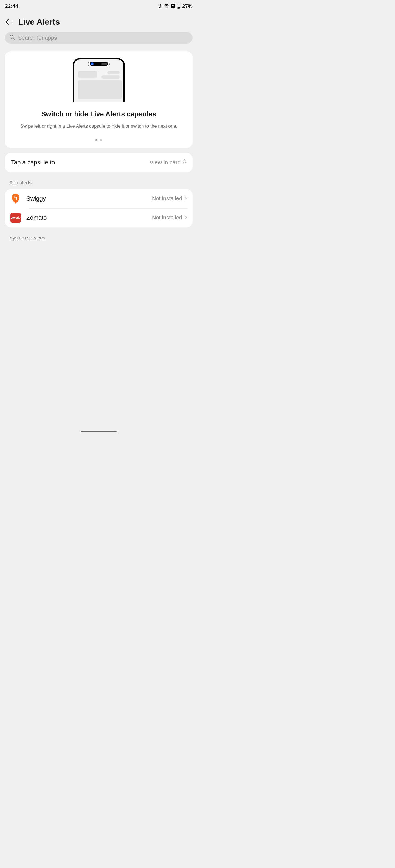  Describe the element at coordinates (86, 218) in the screenshot. I see `app-name: Zomato` at that location.